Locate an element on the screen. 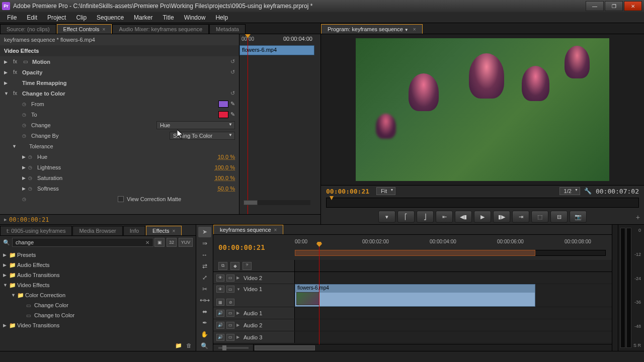 The image size is (644, 362). ec-timeline-clip: flowers-6.mp4 is located at coordinates (277, 50).